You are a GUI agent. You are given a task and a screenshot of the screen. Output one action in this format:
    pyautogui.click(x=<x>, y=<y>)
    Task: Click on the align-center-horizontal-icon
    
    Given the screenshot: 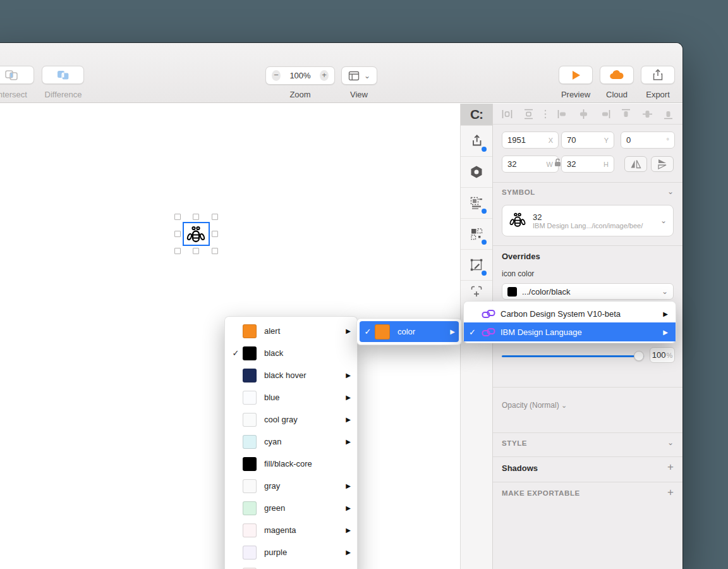 What is the action you would take?
    pyautogui.click(x=584, y=114)
    